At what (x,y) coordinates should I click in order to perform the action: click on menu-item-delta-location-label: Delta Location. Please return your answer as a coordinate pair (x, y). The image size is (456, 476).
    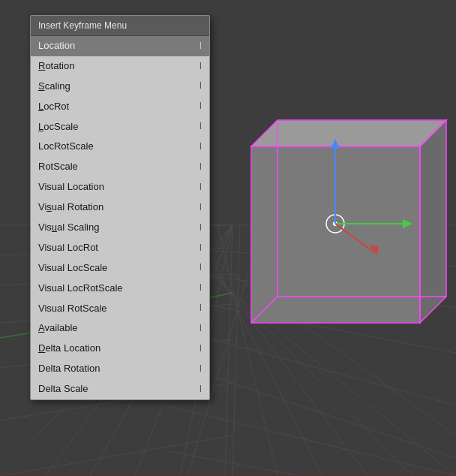
    Looking at the image, I should click on (116, 348).